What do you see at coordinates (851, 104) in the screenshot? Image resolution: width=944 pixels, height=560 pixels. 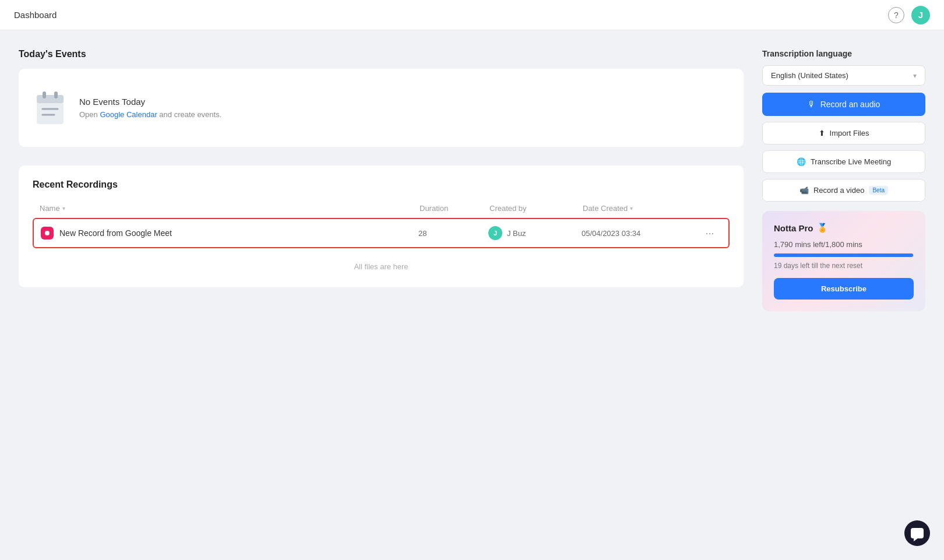 I see `record-audio-label: Record an audio` at bounding box center [851, 104].